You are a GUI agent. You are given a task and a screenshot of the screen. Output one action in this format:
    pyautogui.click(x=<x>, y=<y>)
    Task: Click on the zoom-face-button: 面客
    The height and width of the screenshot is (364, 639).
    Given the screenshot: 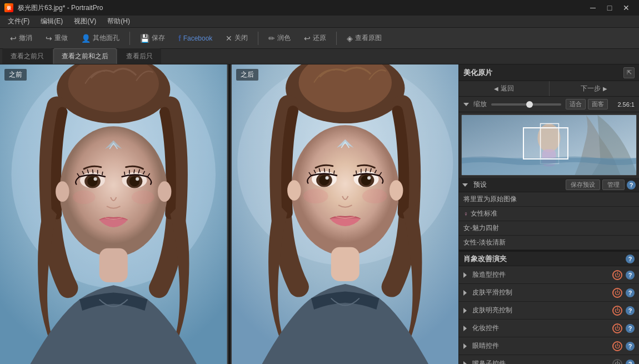 What is the action you would take?
    pyautogui.click(x=598, y=104)
    